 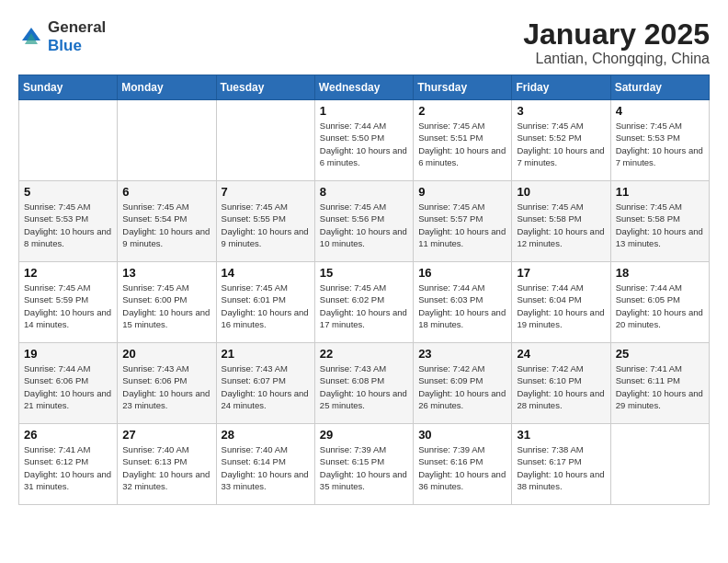 What do you see at coordinates (68, 272) in the screenshot?
I see `day-number: 12` at bounding box center [68, 272].